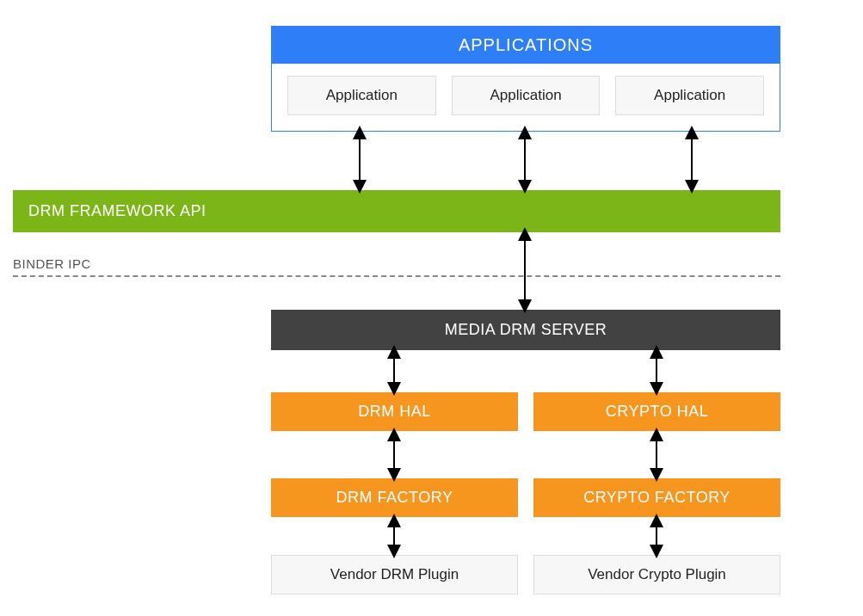  What do you see at coordinates (526, 330) in the screenshot?
I see `media-drm-server-bar: MEDIA DRM SERVER` at bounding box center [526, 330].